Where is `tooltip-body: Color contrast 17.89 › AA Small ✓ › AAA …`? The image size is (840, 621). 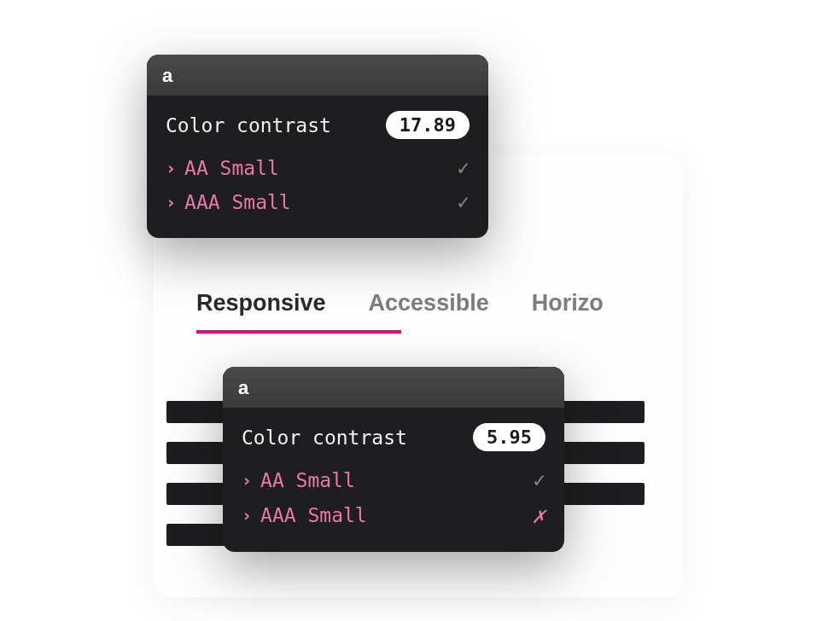 tooltip-body: Color contrast 17.89 › AA Small ✓ › AAA … is located at coordinates (318, 167).